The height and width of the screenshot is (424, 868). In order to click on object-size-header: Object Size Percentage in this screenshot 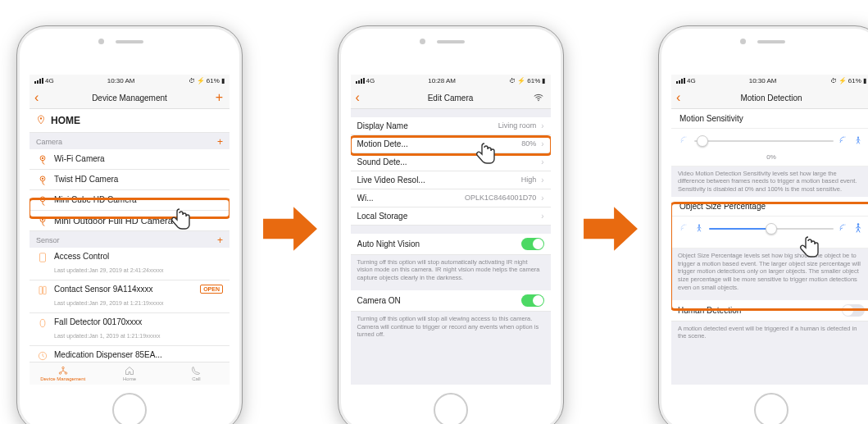, I will do `click(770, 207)`.